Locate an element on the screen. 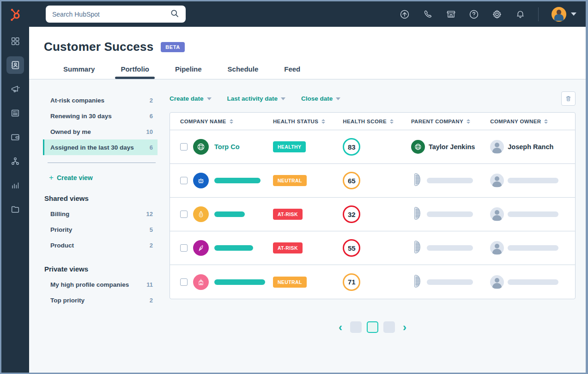  view-product: Product 2 is located at coordinates (100, 245).